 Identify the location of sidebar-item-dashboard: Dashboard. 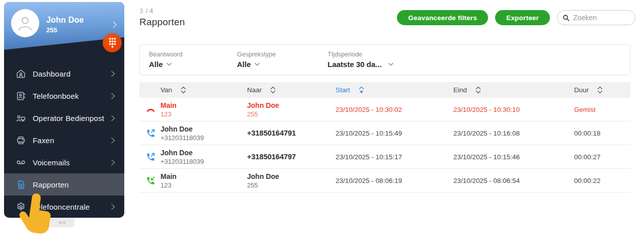
(64, 74).